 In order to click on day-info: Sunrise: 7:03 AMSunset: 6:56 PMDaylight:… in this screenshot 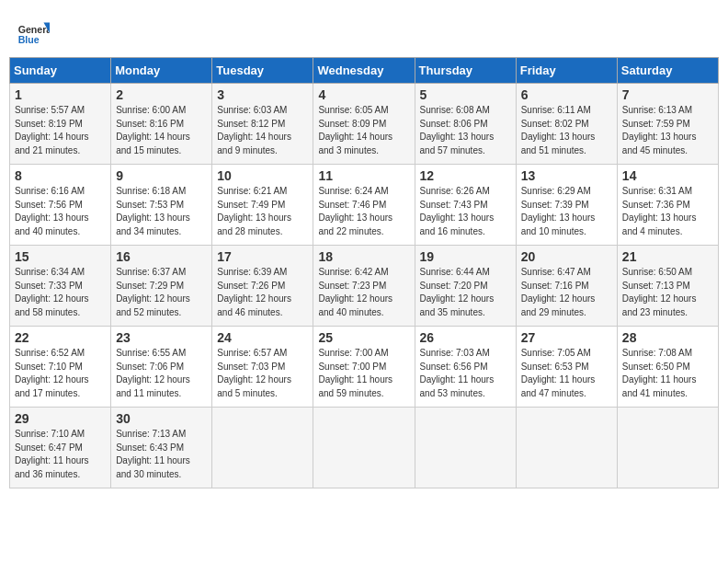, I will do `click(465, 373)`.